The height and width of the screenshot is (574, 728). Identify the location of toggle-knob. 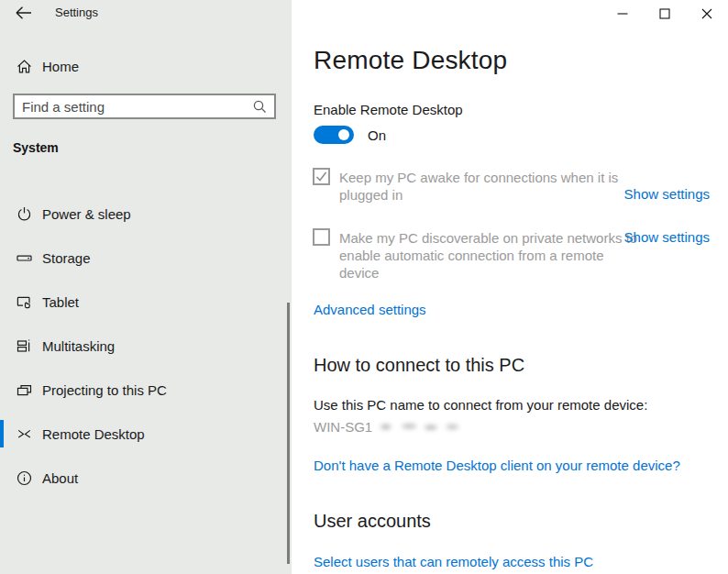
(344, 135).